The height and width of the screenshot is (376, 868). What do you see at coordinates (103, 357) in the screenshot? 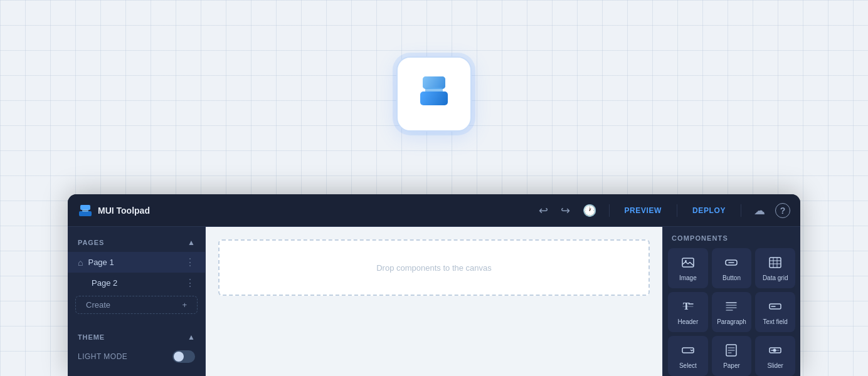
I see `light-mode-label: LIGHT MODE` at bounding box center [103, 357].